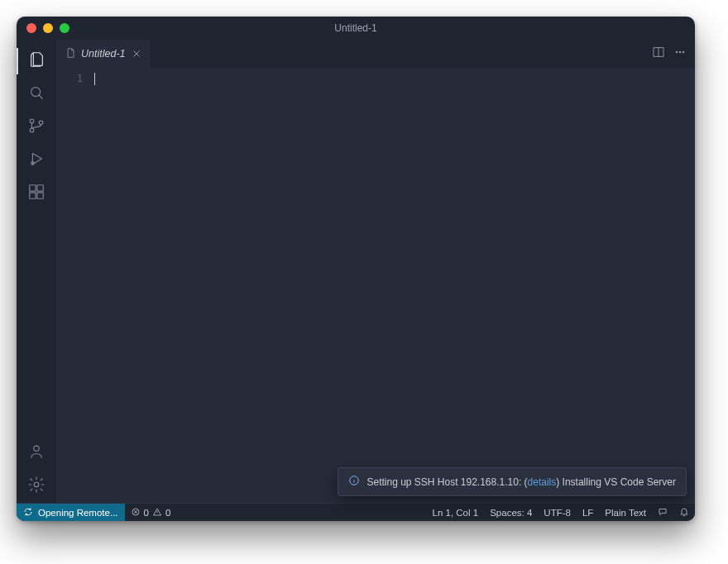  Describe the element at coordinates (356, 28) in the screenshot. I see `window-title: Untitled-1` at that location.